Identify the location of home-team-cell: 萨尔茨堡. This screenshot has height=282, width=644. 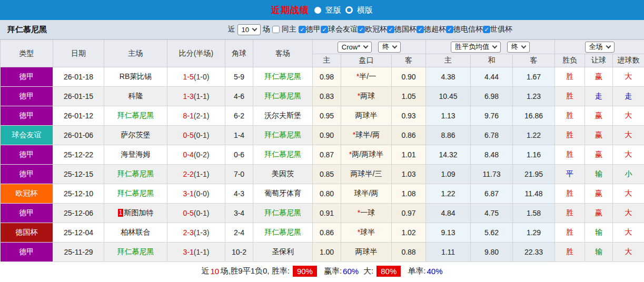
(136, 136).